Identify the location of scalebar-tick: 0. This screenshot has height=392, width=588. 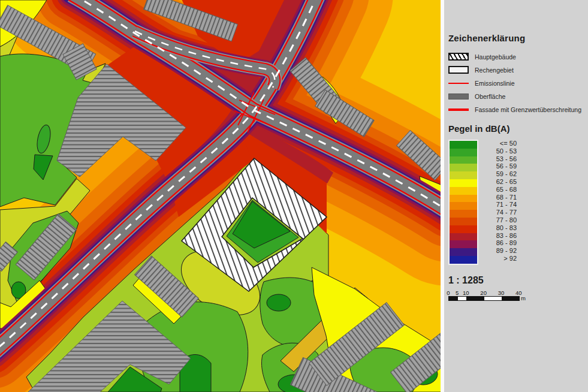
(448, 293).